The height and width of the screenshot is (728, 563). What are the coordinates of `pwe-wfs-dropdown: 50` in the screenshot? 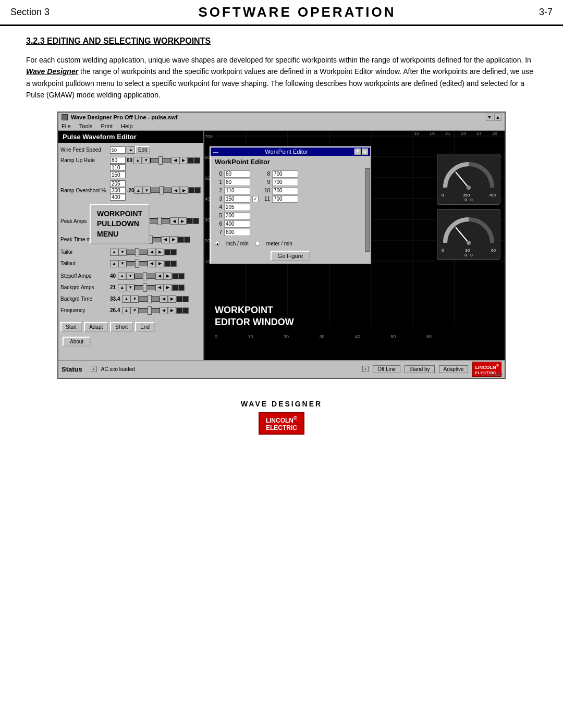 It's located at (118, 150).